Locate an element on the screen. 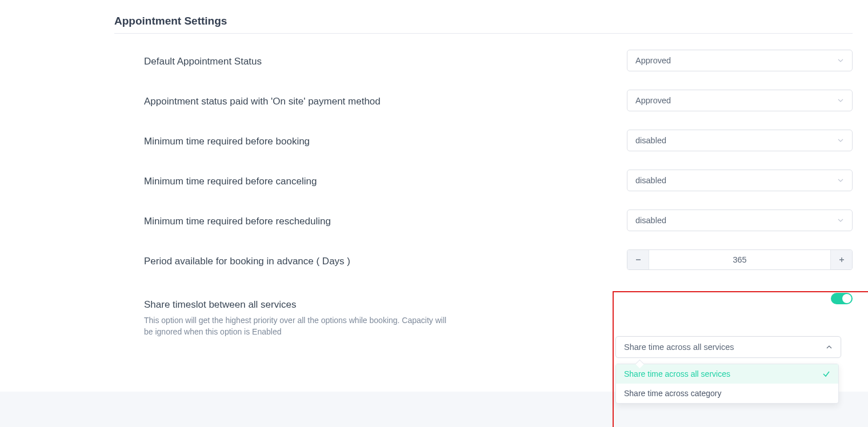 Image resolution: width=868 pixels, height=427 pixels. select-min-before-rescheduling: disabled is located at coordinates (739, 220).